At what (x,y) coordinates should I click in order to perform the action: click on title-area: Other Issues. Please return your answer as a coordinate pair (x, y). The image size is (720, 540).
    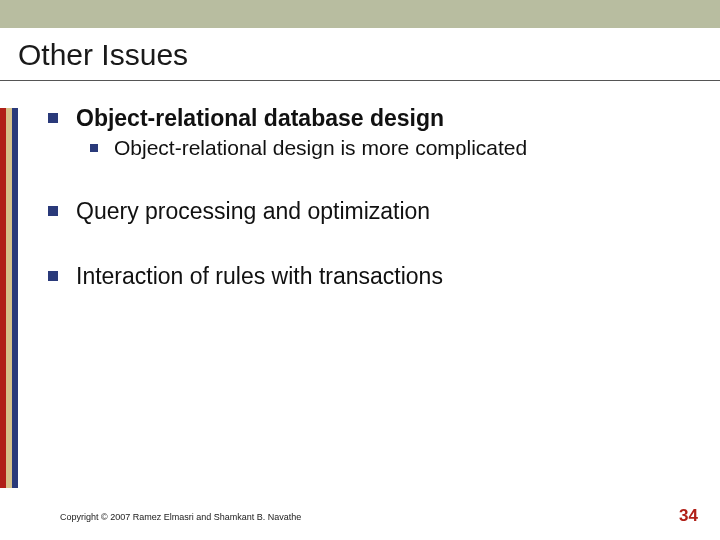
    Looking at the image, I should click on (360, 54).